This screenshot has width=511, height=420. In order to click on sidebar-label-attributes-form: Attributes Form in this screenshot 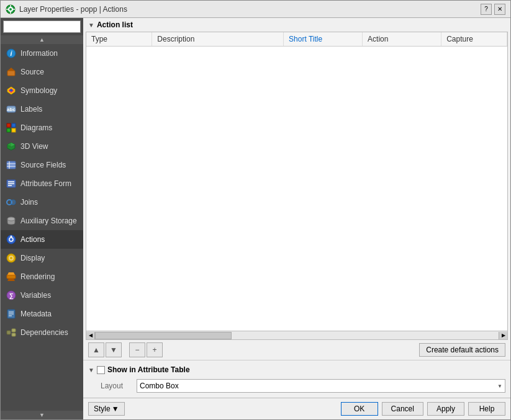, I will do `click(46, 184)`.